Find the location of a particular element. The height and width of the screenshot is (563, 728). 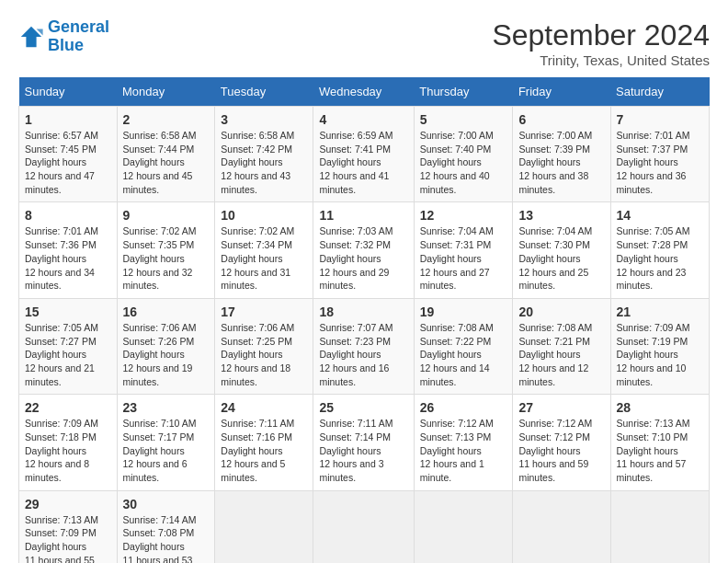

day-number: 12 is located at coordinates (463, 215).